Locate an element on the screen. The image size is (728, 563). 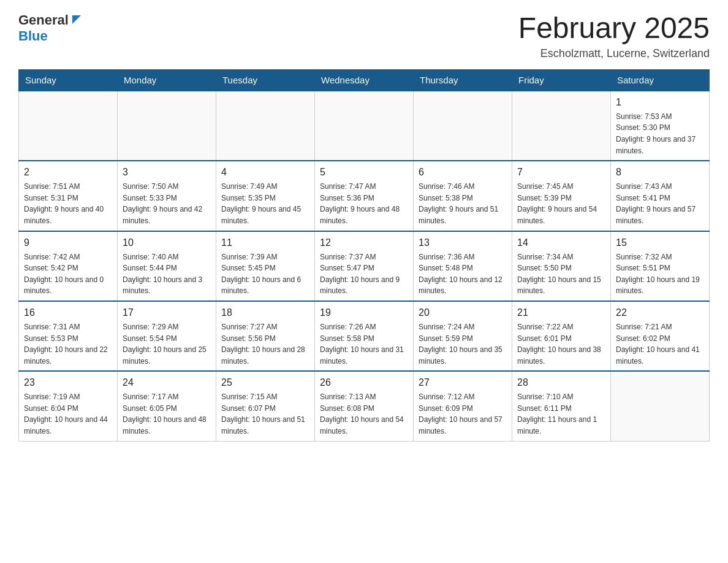
day-number: 18 is located at coordinates (265, 313).